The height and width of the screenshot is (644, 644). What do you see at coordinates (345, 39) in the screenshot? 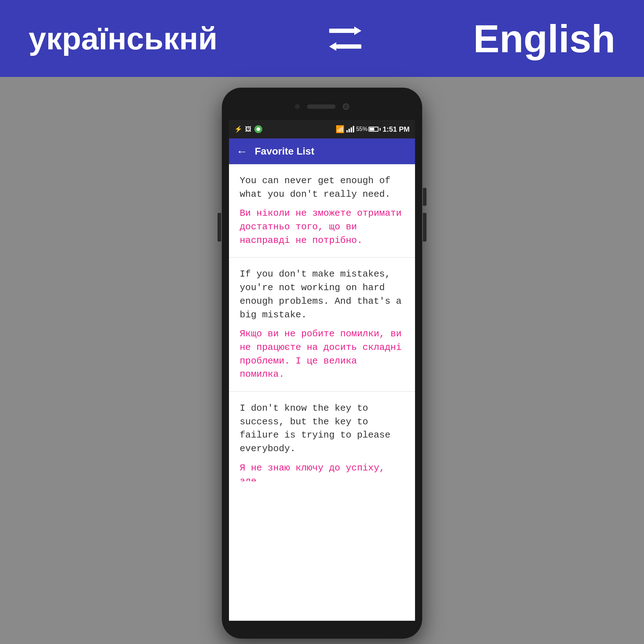
I see `swap-languages-button` at bounding box center [345, 39].